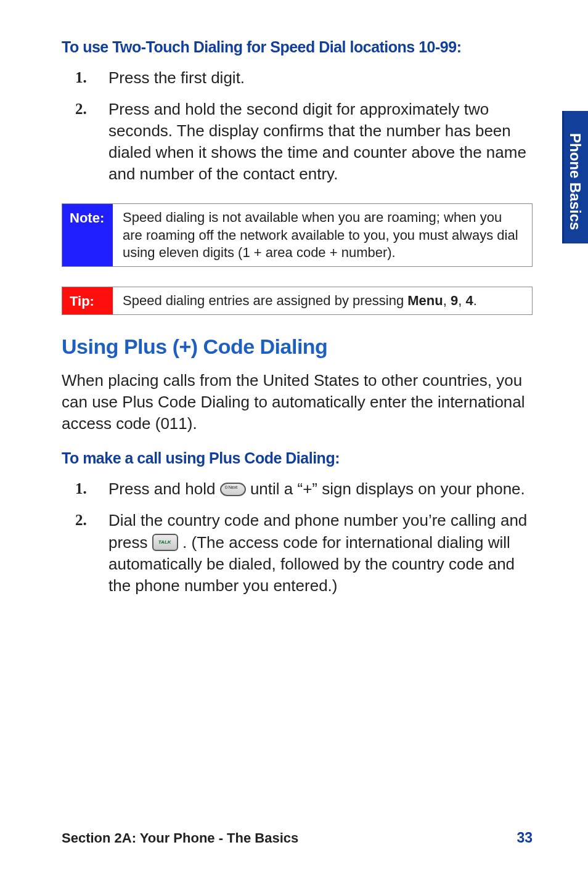 The image size is (588, 882). What do you see at coordinates (164, 489) in the screenshot?
I see `step-2-1-a: Press and hold` at bounding box center [164, 489].